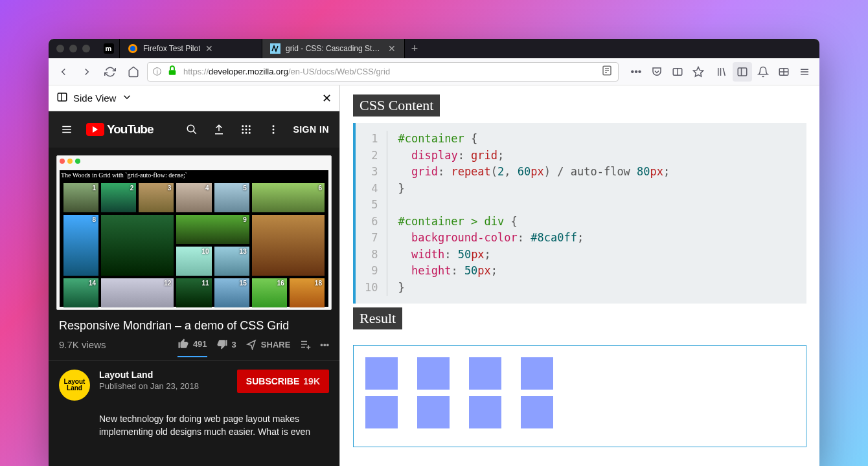 This screenshot has height=466, width=868. Describe the element at coordinates (172, 49) in the screenshot. I see `tab-title: Firefox Test Pilot` at that location.